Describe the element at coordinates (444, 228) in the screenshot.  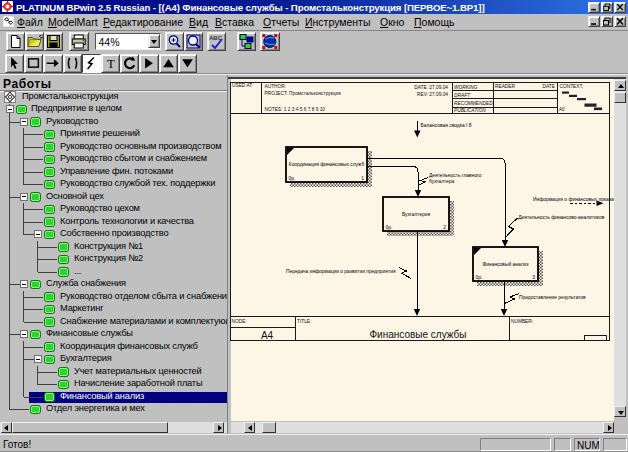
I see `svg-text: 2` at that location.